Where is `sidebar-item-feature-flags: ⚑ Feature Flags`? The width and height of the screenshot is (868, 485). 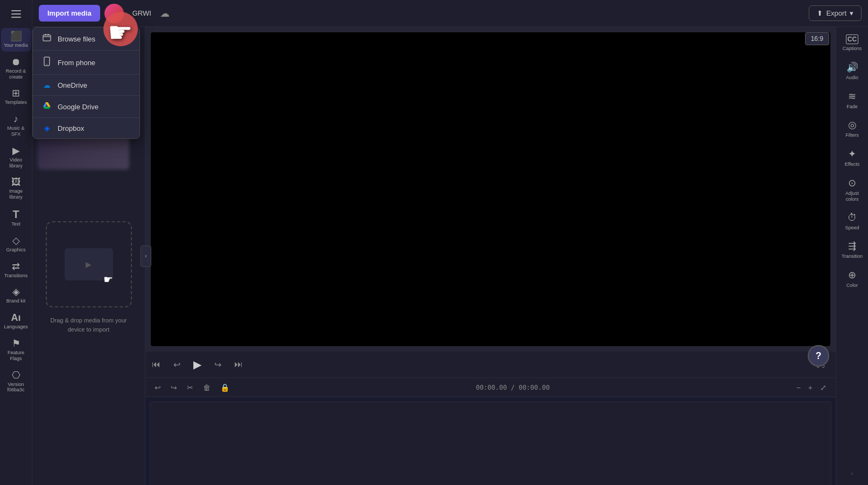 sidebar-item-feature-flags: ⚑ Feature Flags is located at coordinates (16, 350).